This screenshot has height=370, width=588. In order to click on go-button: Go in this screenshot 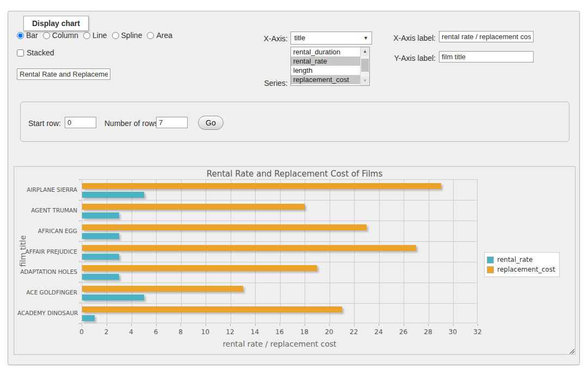, I will do `click(211, 123)`.